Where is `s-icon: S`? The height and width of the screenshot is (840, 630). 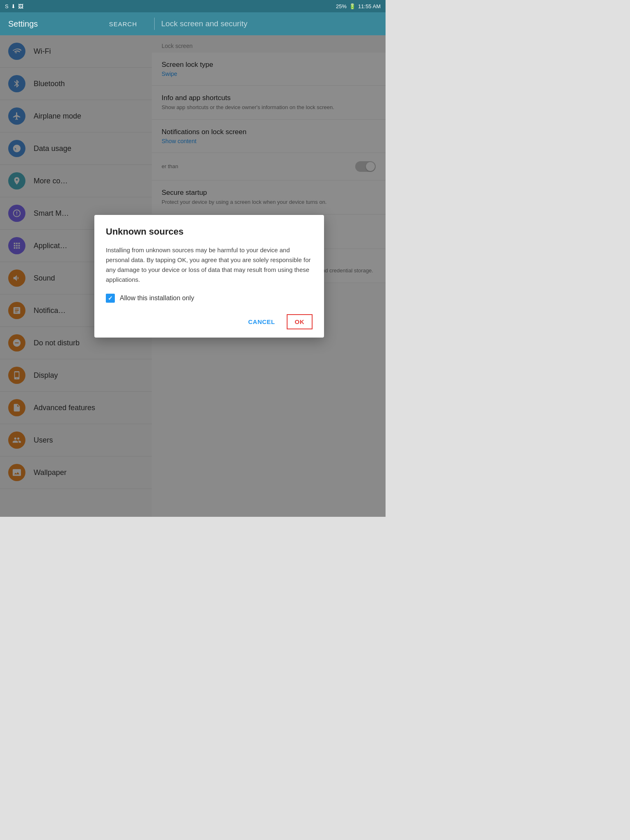
s-icon: S is located at coordinates (7, 7).